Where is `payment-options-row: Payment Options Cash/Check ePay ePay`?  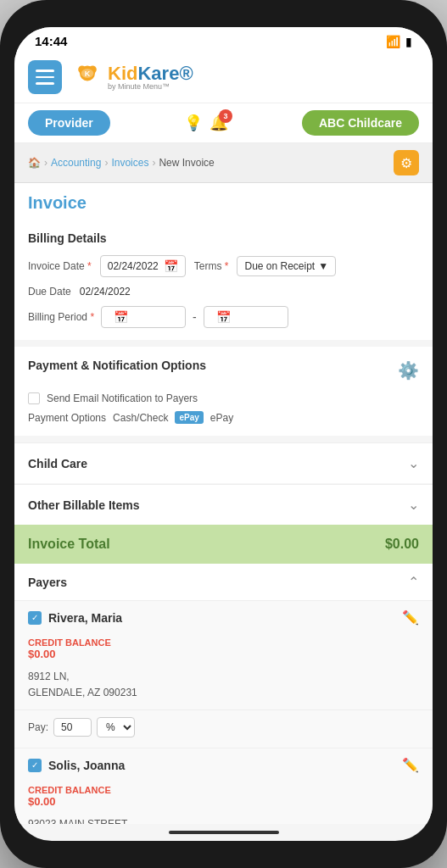 payment-options-row: Payment Options Cash/Check ePay ePay is located at coordinates (224, 417).